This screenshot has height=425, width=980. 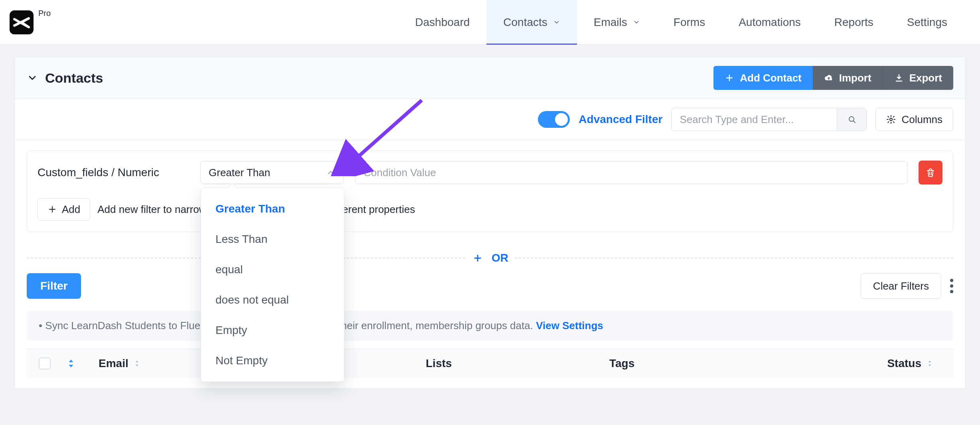 What do you see at coordinates (904, 363) in the screenshot?
I see `column-label: Status` at bounding box center [904, 363].